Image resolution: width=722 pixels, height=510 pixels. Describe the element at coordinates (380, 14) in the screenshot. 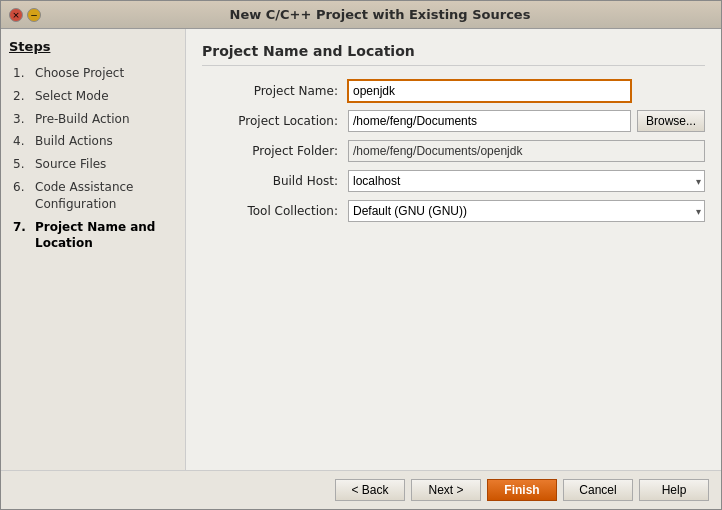

I see `window-title: New C/C++ Project with Existing Sources` at that location.